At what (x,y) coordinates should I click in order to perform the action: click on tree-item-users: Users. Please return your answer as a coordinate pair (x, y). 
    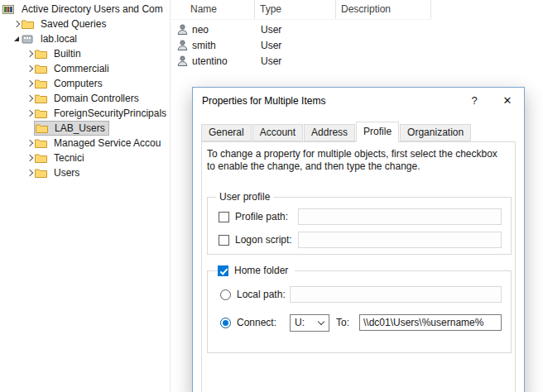
    Looking at the image, I should click on (84, 173).